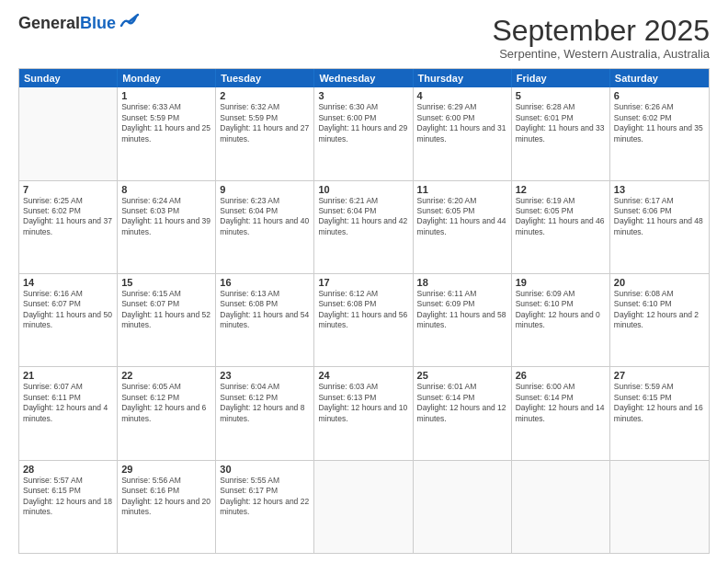 This screenshot has height=563, width=728. I want to click on month-title: September 2025, so click(601, 31).